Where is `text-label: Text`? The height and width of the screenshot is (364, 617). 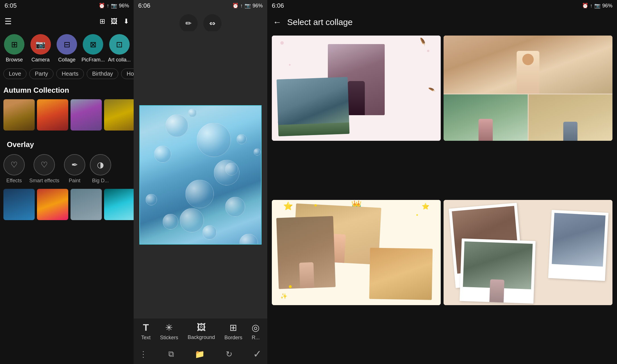 text-label: Text is located at coordinates (146, 338).